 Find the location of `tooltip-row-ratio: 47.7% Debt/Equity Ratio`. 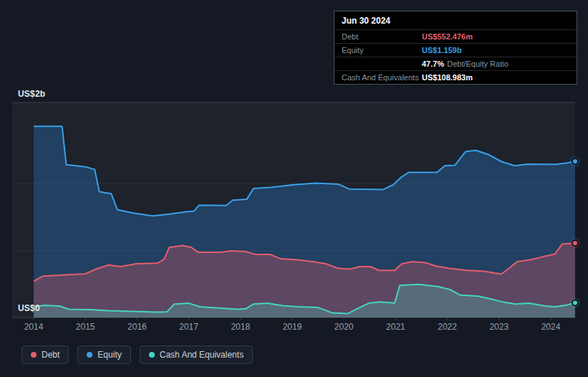

tooltip-row-ratio: 47.7% Debt/Equity Ratio is located at coordinates (456, 65).